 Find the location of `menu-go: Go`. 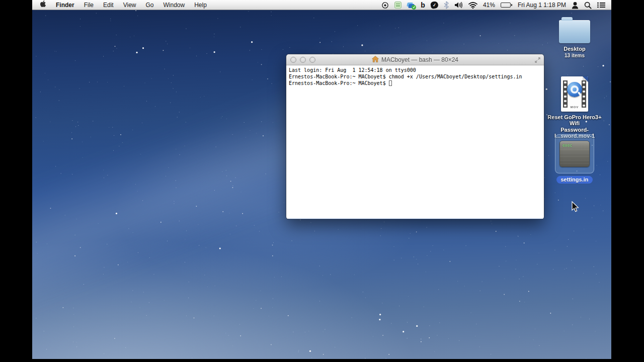

menu-go: Go is located at coordinates (150, 5).